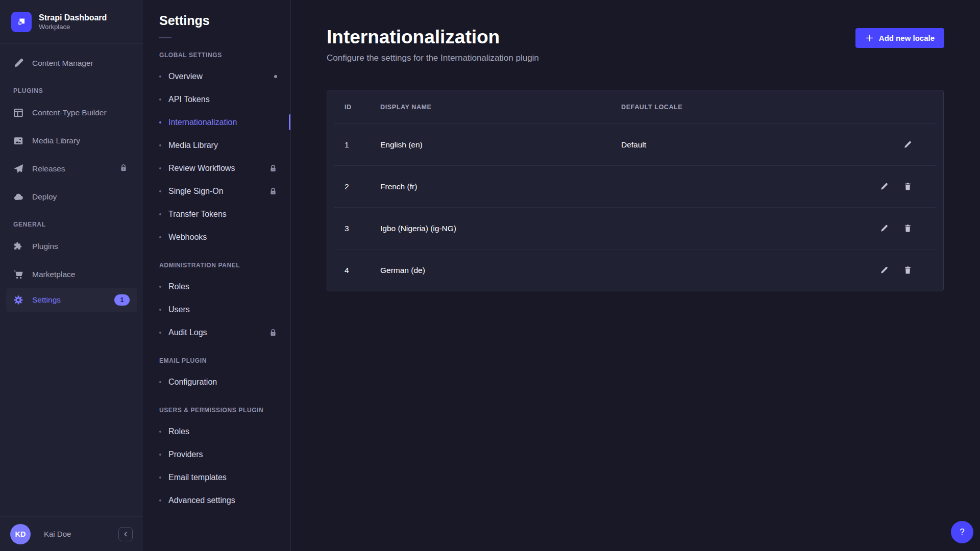 This screenshot has width=980, height=551. I want to click on cart-icon, so click(18, 274).